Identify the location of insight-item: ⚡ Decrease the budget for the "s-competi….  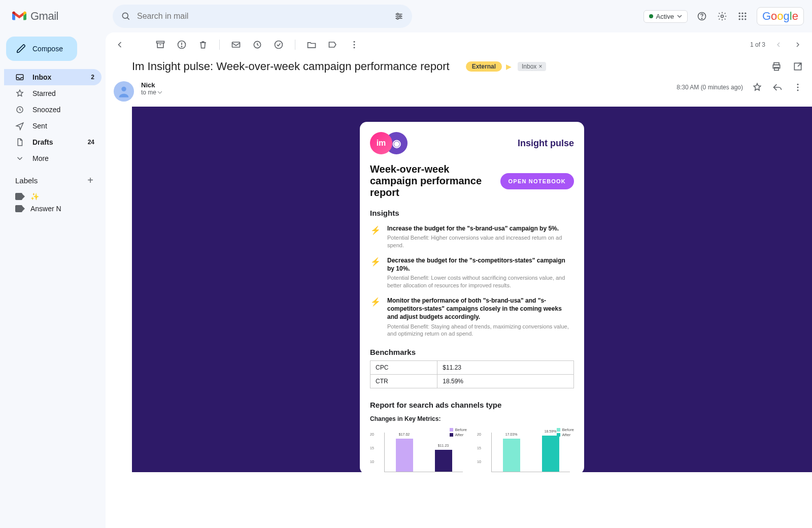
(472, 273).